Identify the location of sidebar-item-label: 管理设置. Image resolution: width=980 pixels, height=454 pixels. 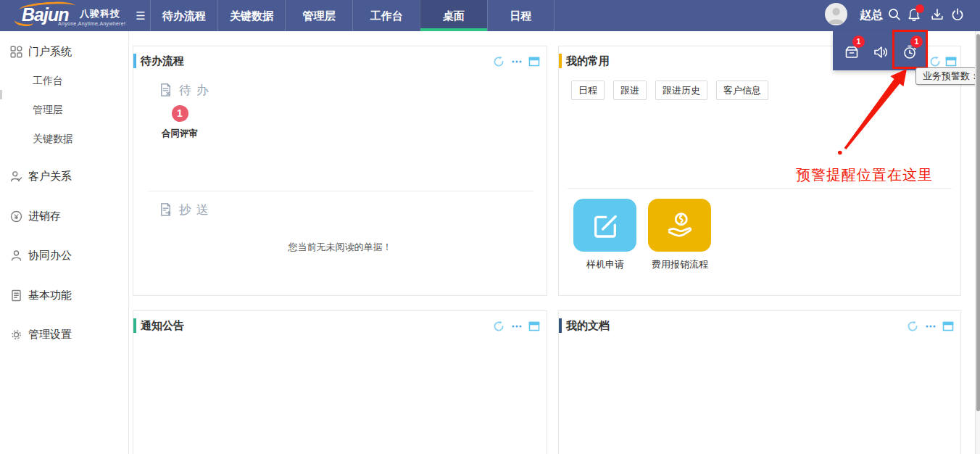
(50, 335).